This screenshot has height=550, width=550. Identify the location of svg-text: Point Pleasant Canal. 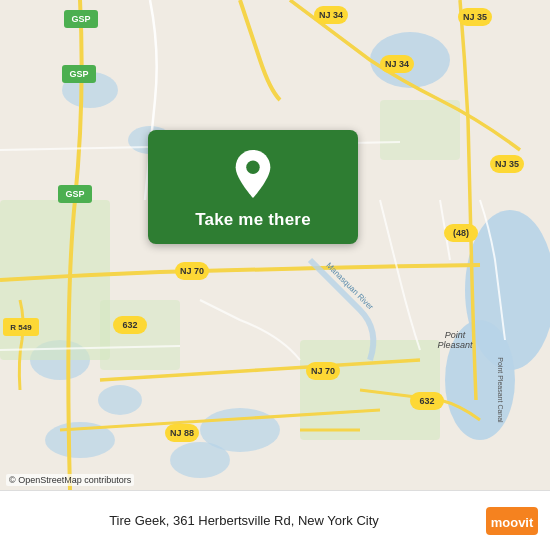
(500, 390).